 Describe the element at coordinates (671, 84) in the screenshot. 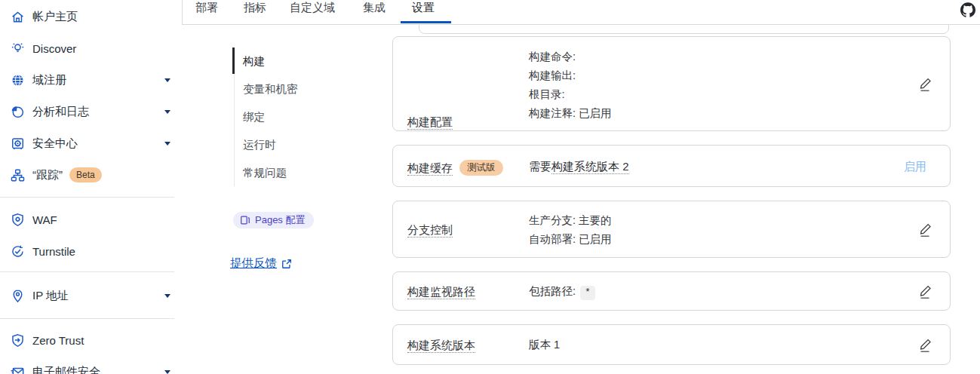

I see `card-build-configuration: 构建配置 构建命令: 构建输出: 根目录: 构建注释: 已启用` at that location.